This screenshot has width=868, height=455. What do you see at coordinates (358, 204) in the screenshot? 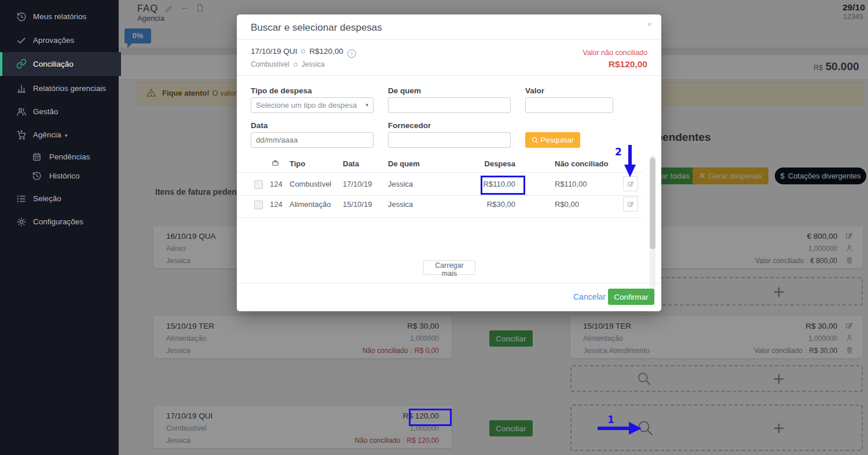
I see `cell-date: 15/10/19` at bounding box center [358, 204].